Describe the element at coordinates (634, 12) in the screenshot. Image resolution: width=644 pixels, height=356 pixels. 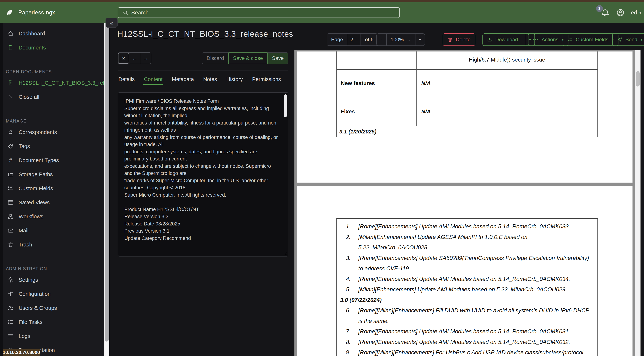
I see `username: ed` at that location.